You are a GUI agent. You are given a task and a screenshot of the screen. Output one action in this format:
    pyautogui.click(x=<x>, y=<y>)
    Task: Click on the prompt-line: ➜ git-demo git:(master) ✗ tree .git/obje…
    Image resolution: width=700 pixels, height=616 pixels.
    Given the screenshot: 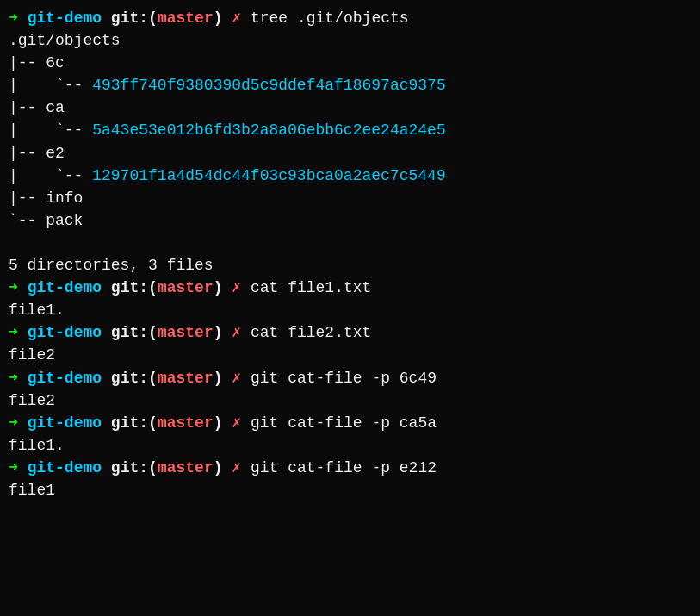 What is the action you would take?
    pyautogui.click(x=350, y=18)
    